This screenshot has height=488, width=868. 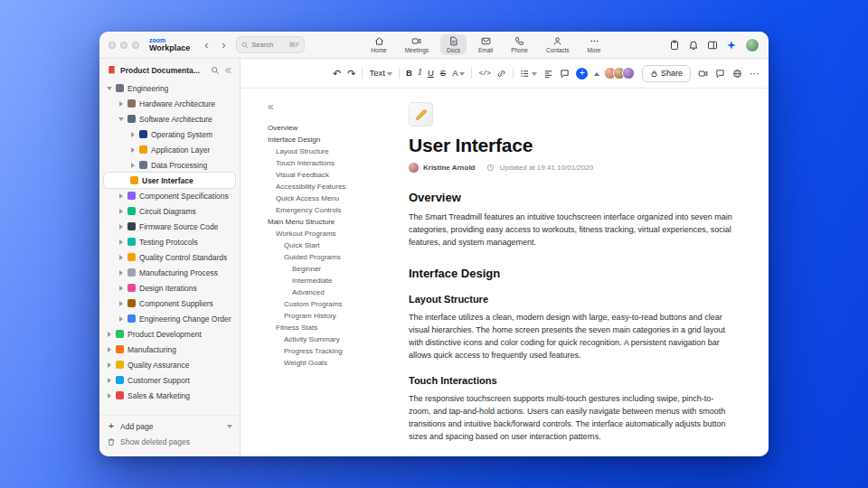 What do you see at coordinates (228, 70) in the screenshot?
I see `collapse-sidebar-icon` at bounding box center [228, 70].